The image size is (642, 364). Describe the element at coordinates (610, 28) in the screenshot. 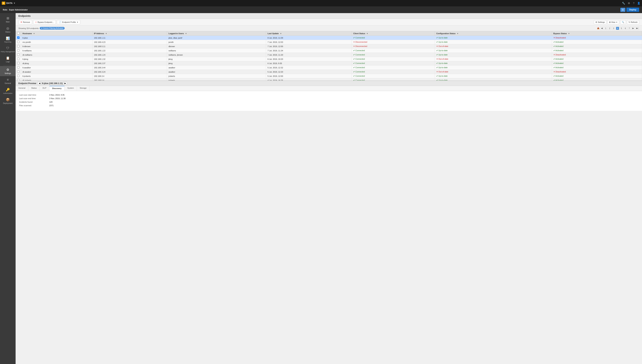

I see `page-2: 2` at that location.